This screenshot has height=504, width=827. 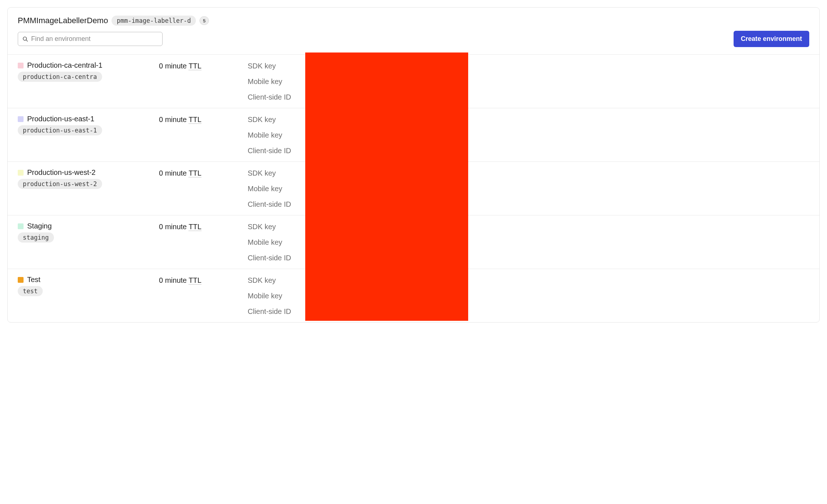 I want to click on redaction-overlay, so click(x=387, y=187).